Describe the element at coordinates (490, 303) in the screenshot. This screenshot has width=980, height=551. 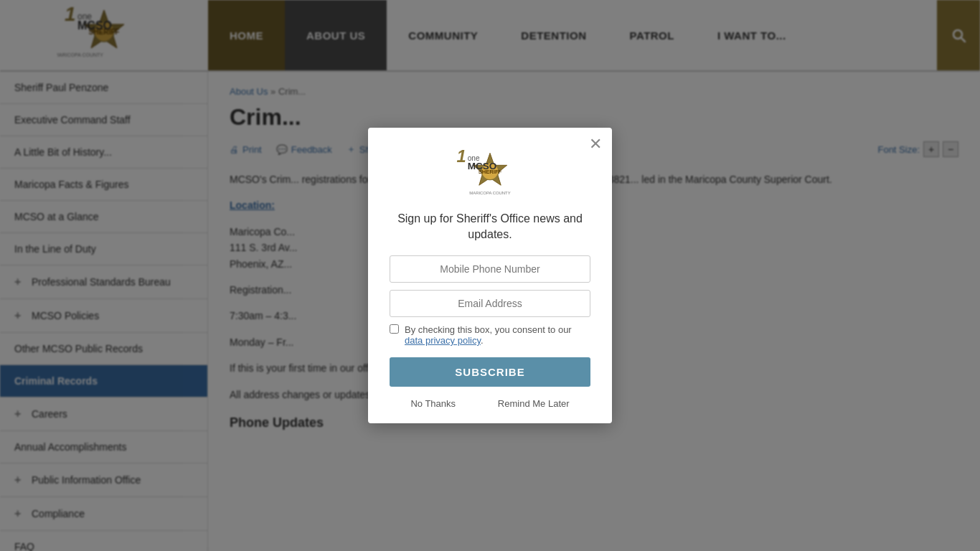
I see `email-input` at that location.